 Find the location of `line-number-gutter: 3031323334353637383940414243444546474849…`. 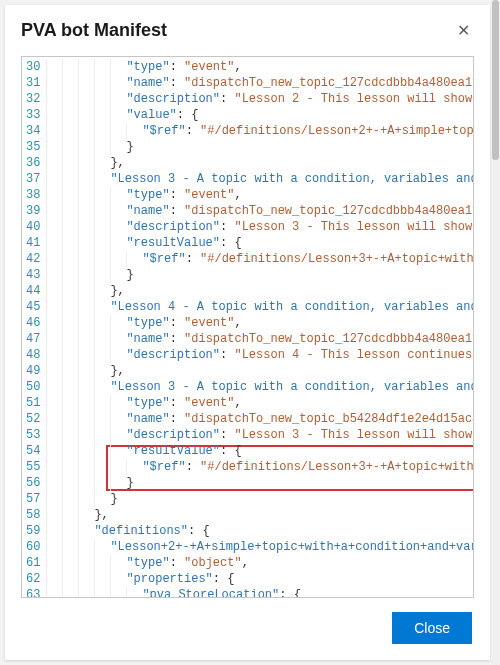

line-number-gutter: 3031323334353637383940414243444546474849… is located at coordinates (34, 327).